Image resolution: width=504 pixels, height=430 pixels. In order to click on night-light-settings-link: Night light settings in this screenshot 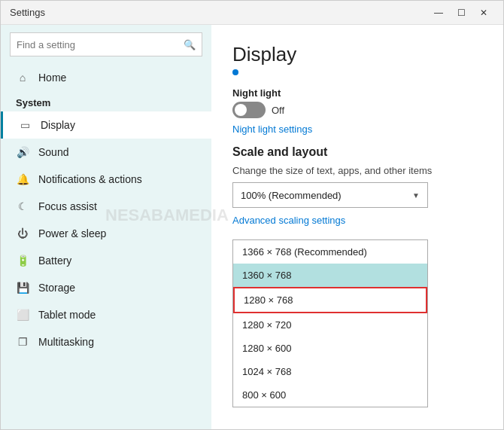, I will do `click(272, 130)`.